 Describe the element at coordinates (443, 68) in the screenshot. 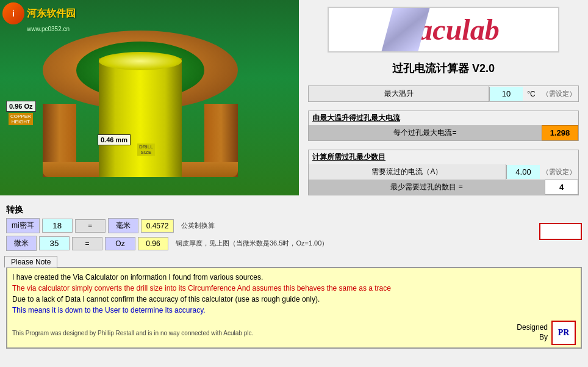

I see `app-title: 过孔电流计算器 V2.0` at that location.